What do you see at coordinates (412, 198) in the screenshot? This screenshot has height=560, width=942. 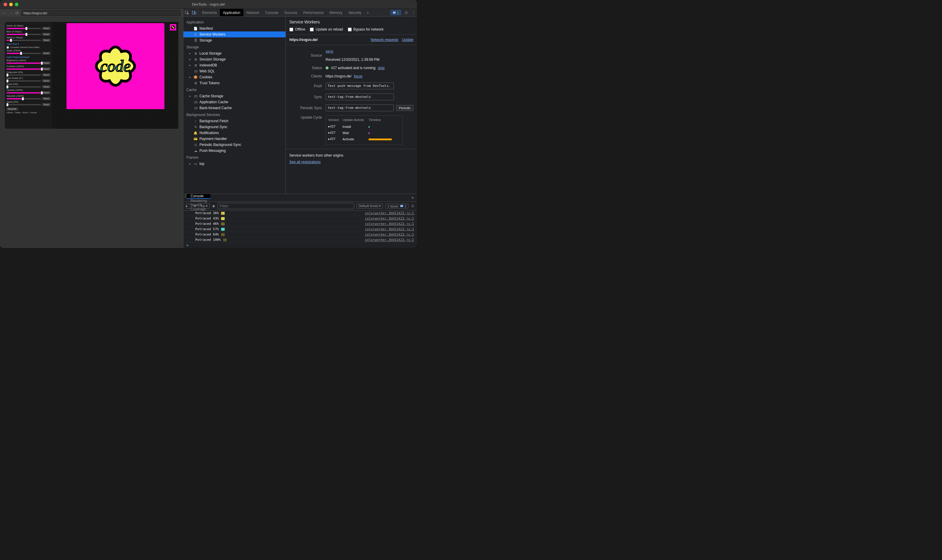 I see `close-drawer-icon: ✕` at bounding box center [412, 198].